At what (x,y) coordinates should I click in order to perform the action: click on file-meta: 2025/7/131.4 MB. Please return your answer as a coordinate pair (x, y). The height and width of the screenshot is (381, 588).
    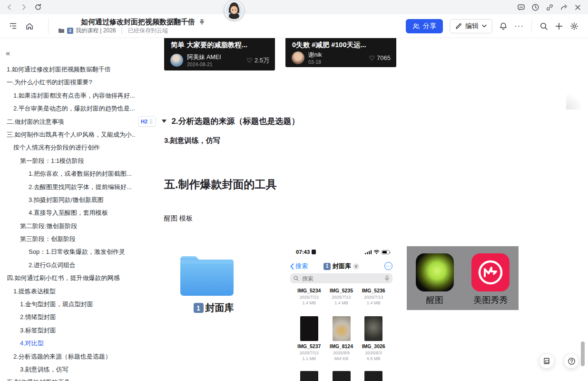
    Looking at the image, I should click on (309, 300).